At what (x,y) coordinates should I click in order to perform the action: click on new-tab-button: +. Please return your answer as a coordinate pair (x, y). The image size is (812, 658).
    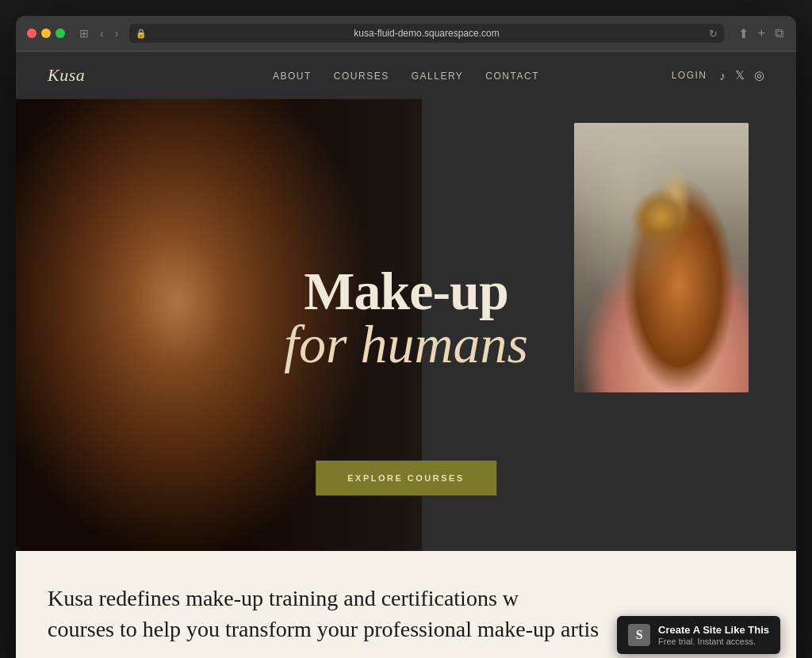
    Looking at the image, I should click on (761, 33).